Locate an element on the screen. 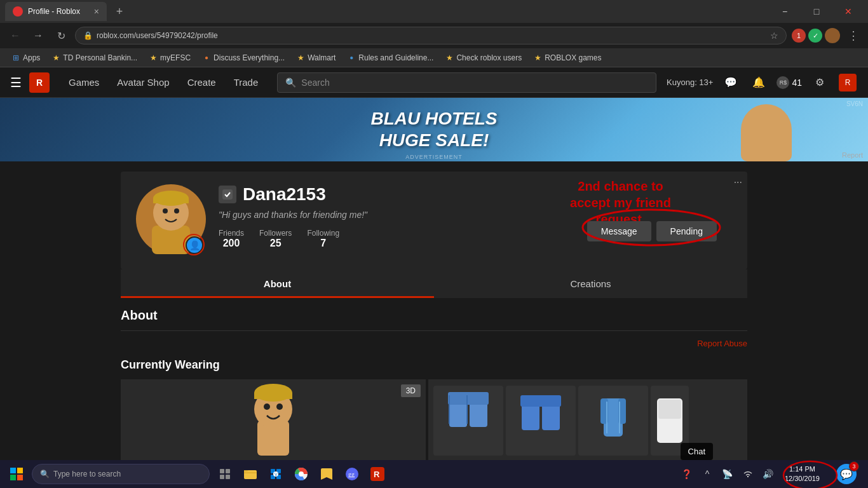 The height and width of the screenshot is (488, 868). bookmark-myefsc: ★ myEFSC is located at coordinates (170, 58).